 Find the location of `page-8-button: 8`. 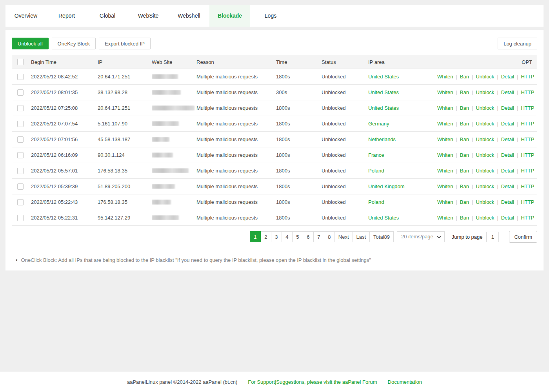

page-8-button: 8 is located at coordinates (329, 237).